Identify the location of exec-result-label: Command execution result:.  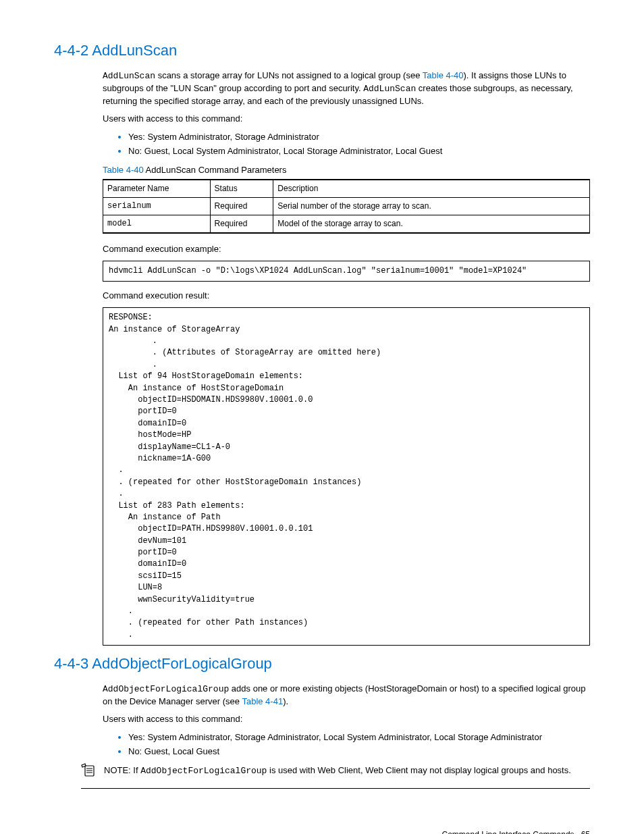
(346, 296).